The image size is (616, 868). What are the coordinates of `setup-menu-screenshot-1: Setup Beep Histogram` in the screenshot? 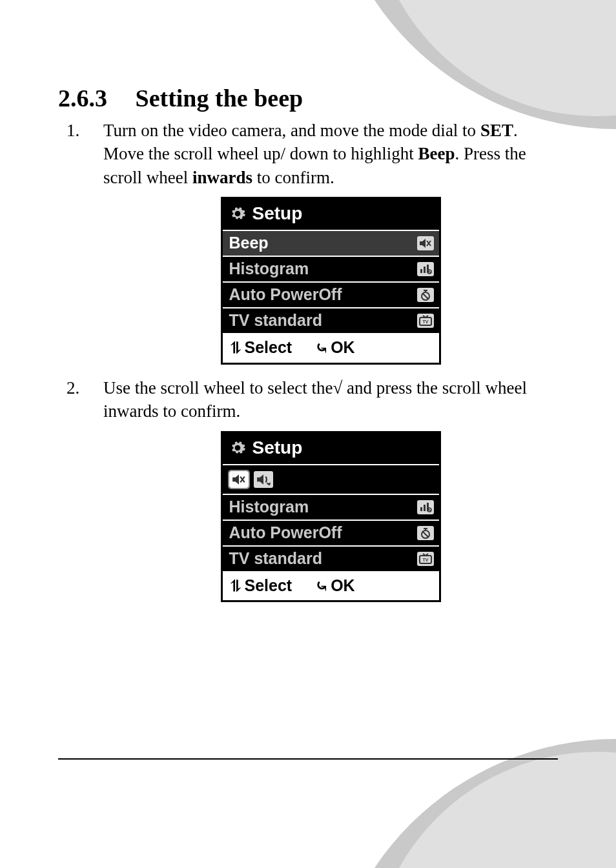 It's located at (331, 281).